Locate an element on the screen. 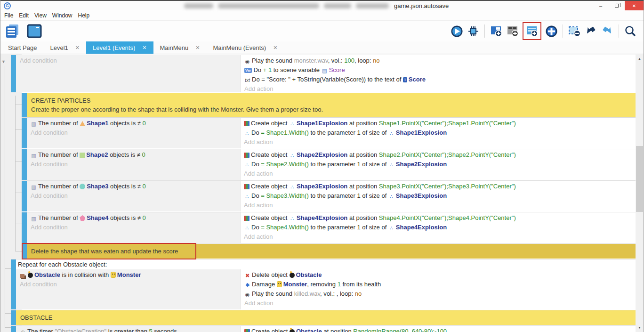 Image resolution: width=644 pixels, height=332 pixels. conditions-column: ▥The number of Shape1 objects is ≠ 0Add … is located at coordinates (134, 133).